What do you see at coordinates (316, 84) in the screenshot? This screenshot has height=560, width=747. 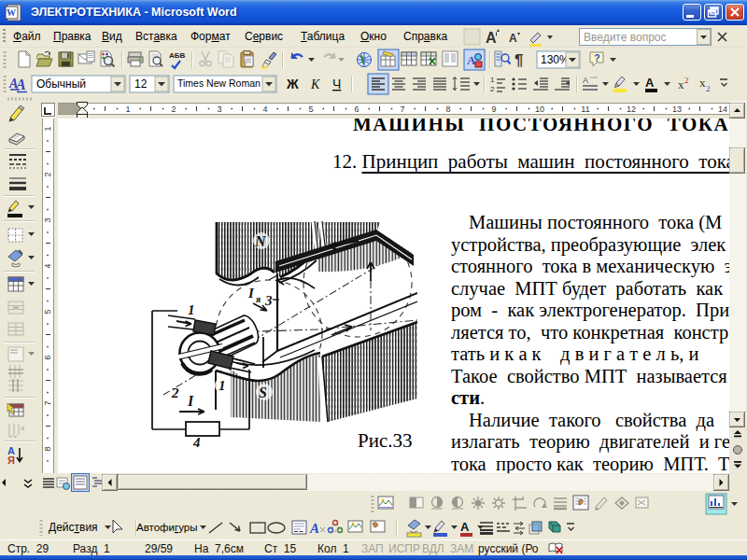 I see `svg-text: К` at bounding box center [316, 84].